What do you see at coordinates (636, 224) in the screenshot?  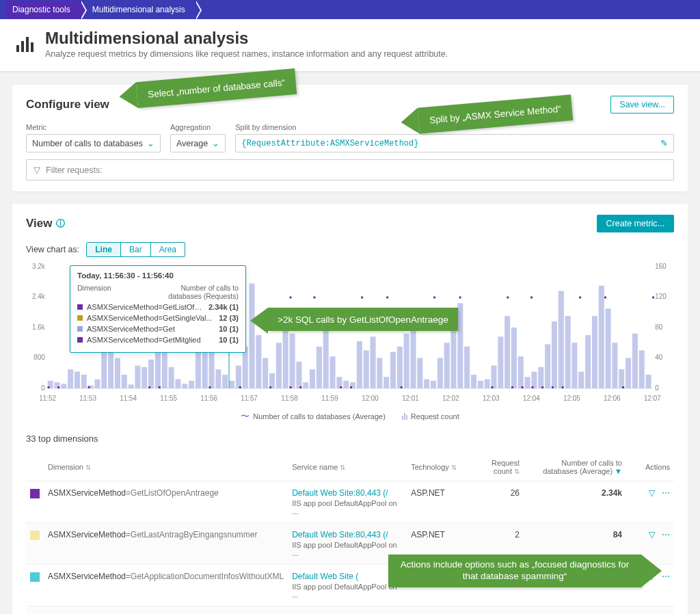 I see `create-metric-button: Create metric...` at bounding box center [636, 224].